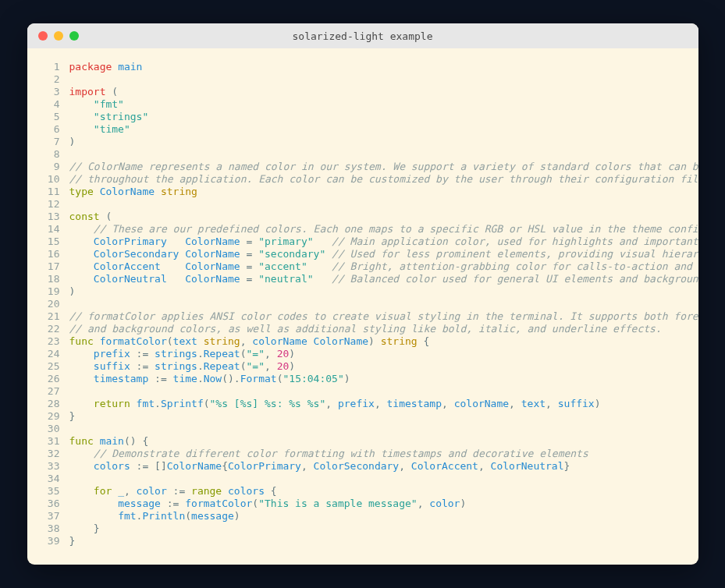 The height and width of the screenshot is (588, 725). Describe the element at coordinates (54, 466) in the screenshot. I see `line-number: 33` at that location.